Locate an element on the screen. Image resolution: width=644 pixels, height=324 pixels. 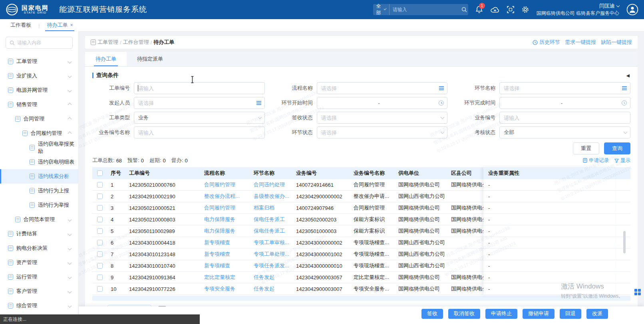
step-name-link: 档案归档 is located at coordinates (272, 208).